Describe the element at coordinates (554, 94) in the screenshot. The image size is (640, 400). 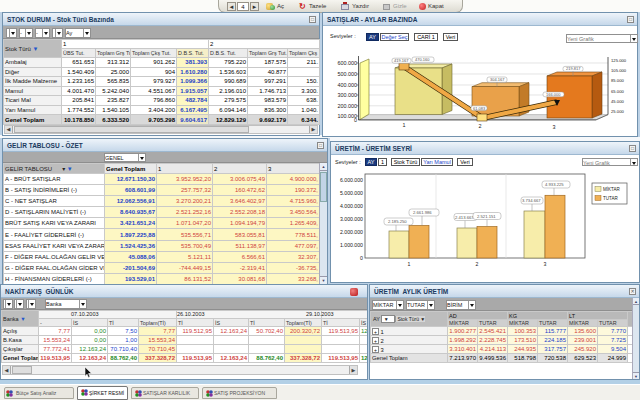
I see `svg-text: 166.000` at that location.